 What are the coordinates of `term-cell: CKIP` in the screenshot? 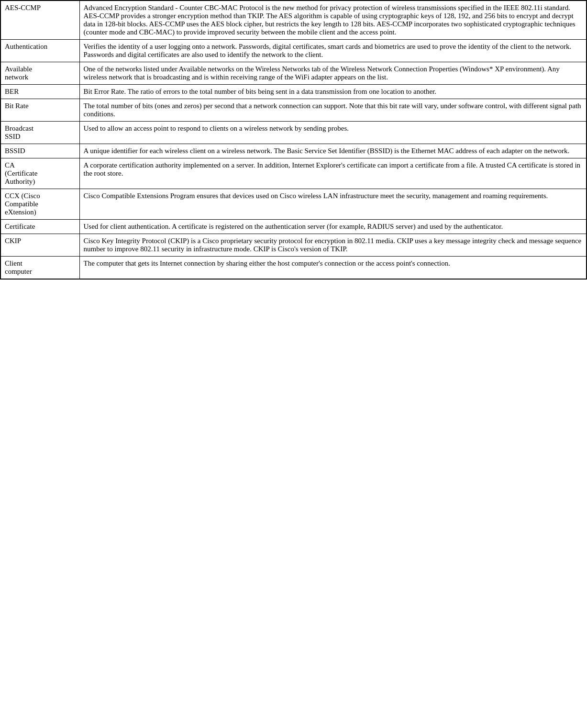 It's located at (40, 245).